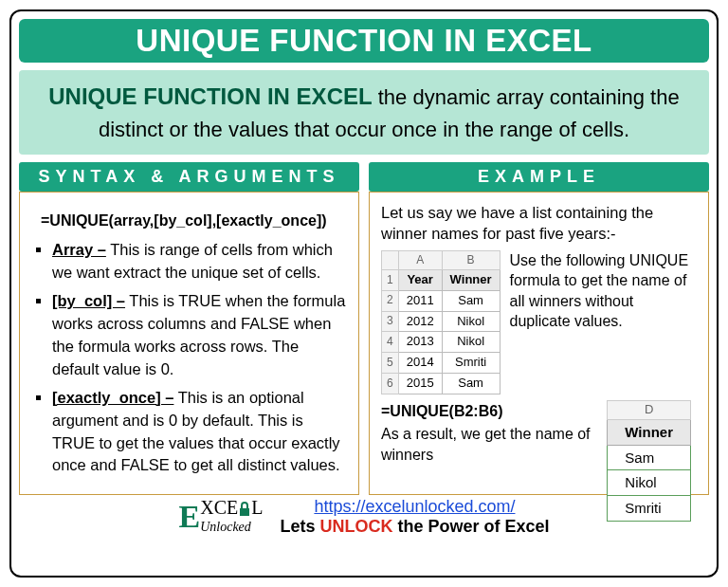 The image size is (728, 587). What do you see at coordinates (210, 97) in the screenshot?
I see `description-lead: UNIQUE FUNCTION IN EXCEL` at bounding box center [210, 97].